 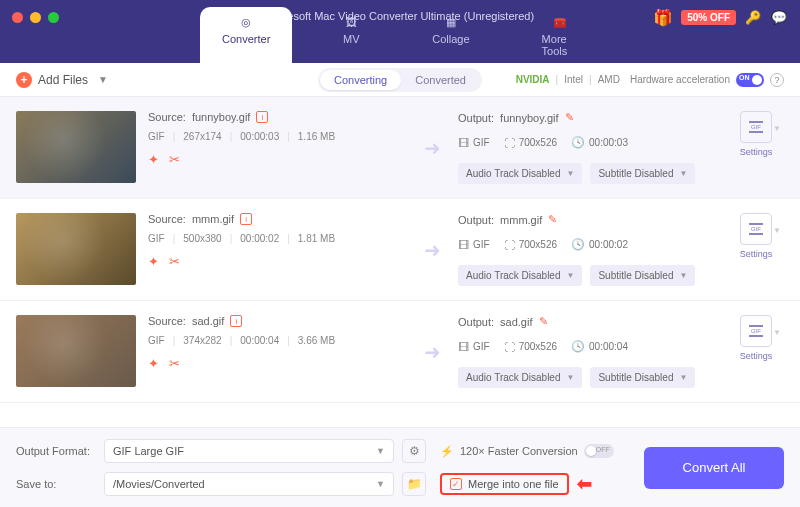 I want to click on film-icon: 🎞, so click(x=464, y=347).